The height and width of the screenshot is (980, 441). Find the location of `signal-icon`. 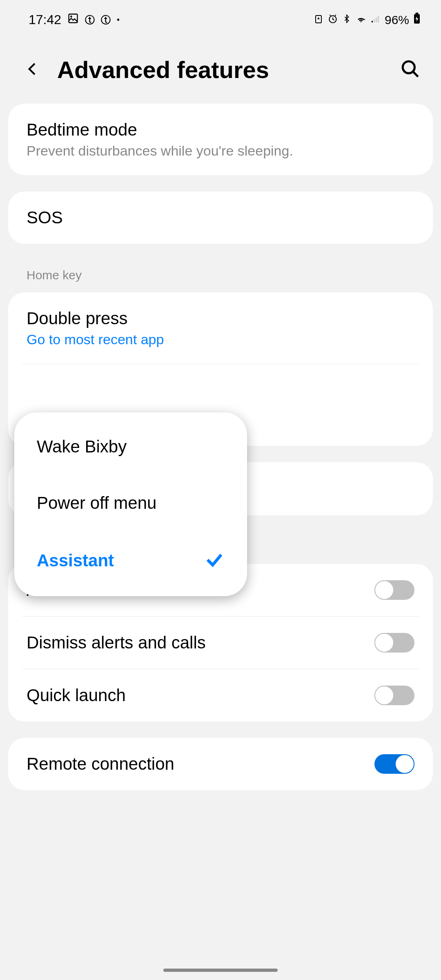

signal-icon is located at coordinates (376, 20).